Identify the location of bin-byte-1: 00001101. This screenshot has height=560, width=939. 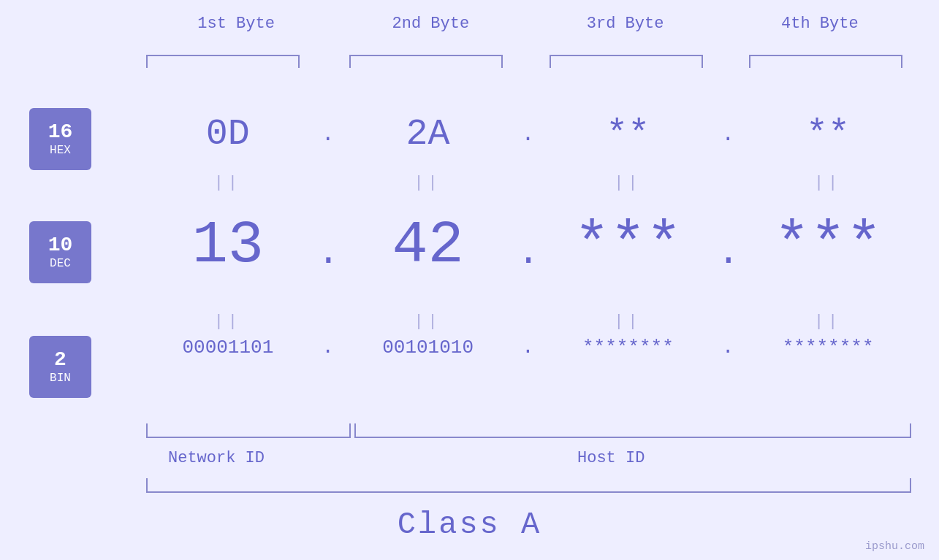
(228, 348).